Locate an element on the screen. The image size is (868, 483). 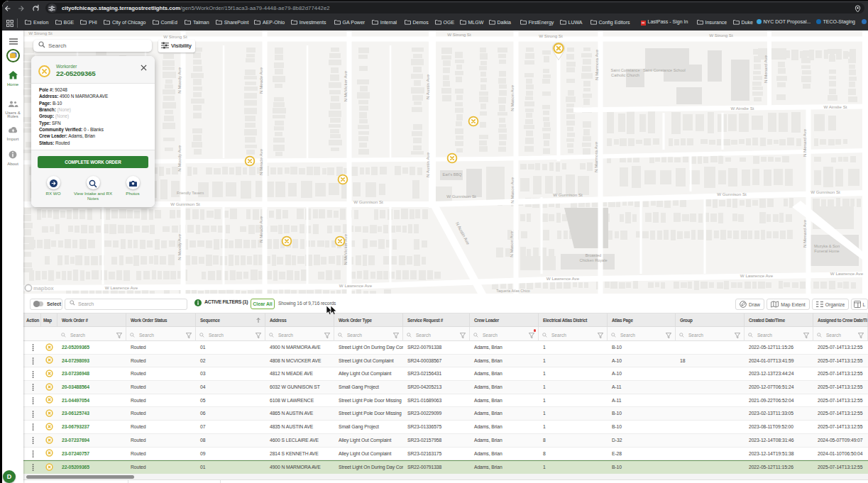
svg-text: Catholic Church is located at coordinates (625, 75).